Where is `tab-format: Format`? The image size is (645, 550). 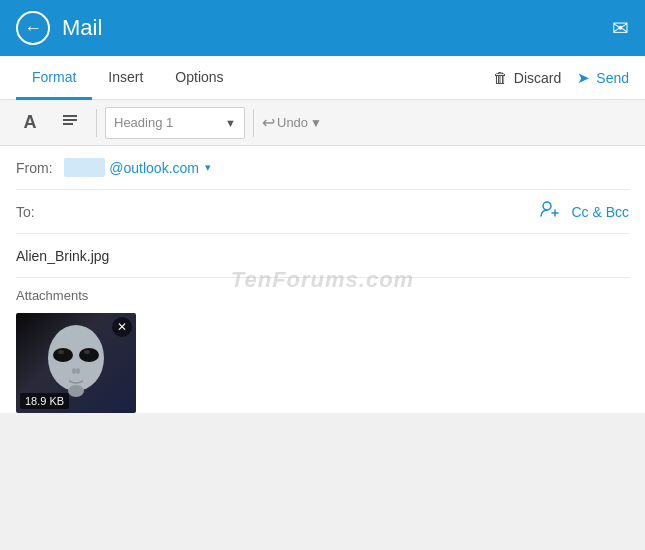 tab-format: Format is located at coordinates (54, 78).